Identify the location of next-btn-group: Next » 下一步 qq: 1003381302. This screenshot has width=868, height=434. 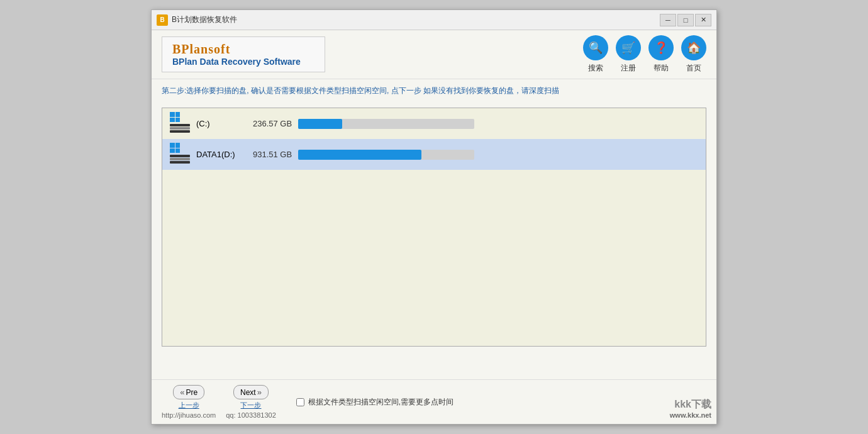
(251, 402).